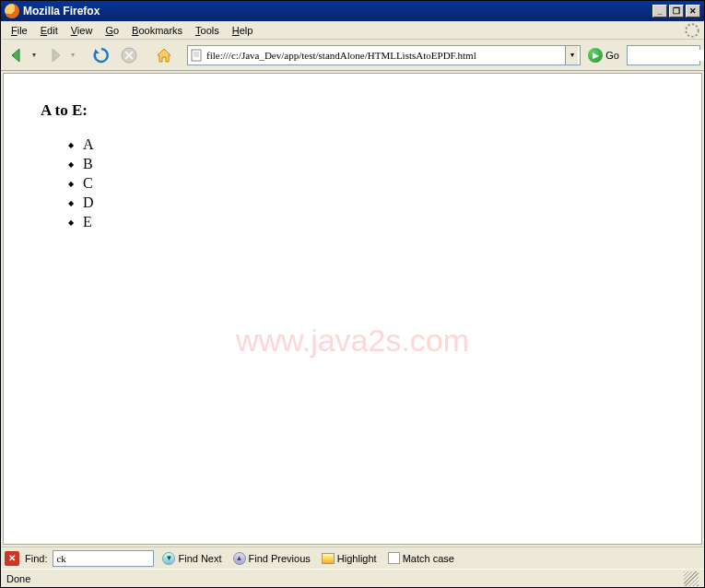 The width and height of the screenshot is (705, 588). Describe the element at coordinates (12, 559) in the screenshot. I see `close-find-button: ✕` at that location.